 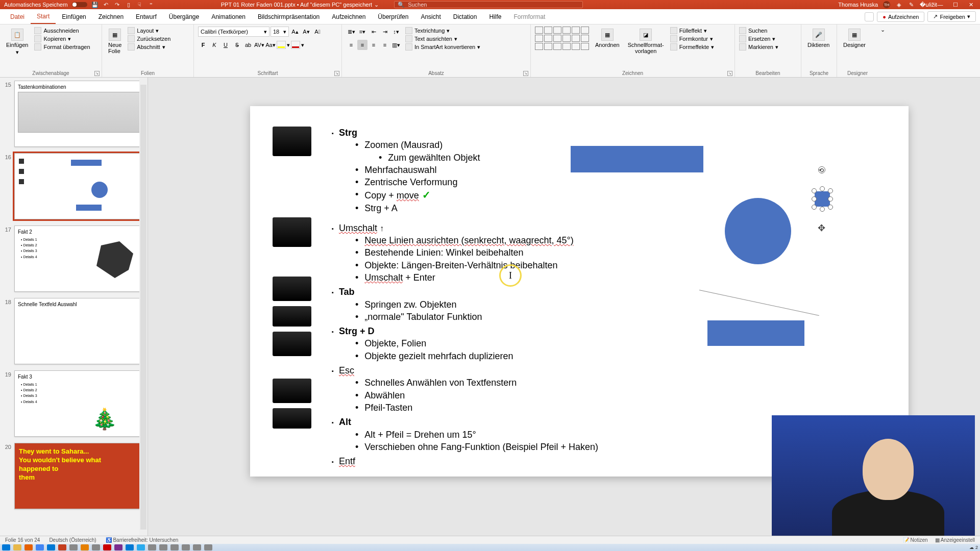 What do you see at coordinates (146, 17) in the screenshot?
I see `tab-entwurf: Entwurf` at bounding box center [146, 17].